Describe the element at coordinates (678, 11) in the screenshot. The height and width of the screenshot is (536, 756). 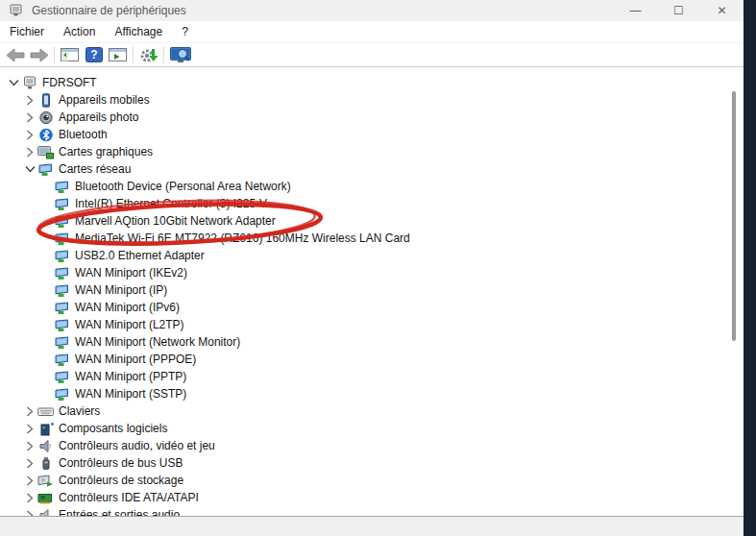
I see `maximize-button: ☐` at that location.